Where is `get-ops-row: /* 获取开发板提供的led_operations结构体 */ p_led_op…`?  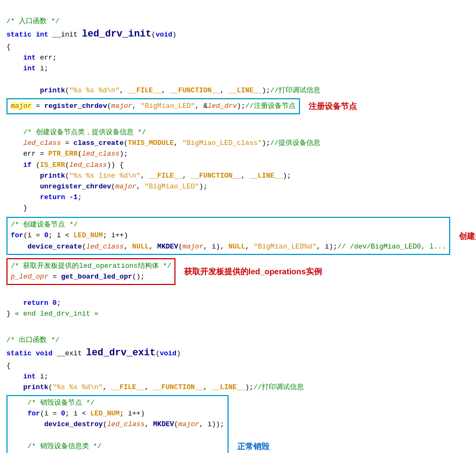 get-ops-row: /* 获取开发板提供的led_operations结构体 */ p_led_op… is located at coordinates (238, 272).